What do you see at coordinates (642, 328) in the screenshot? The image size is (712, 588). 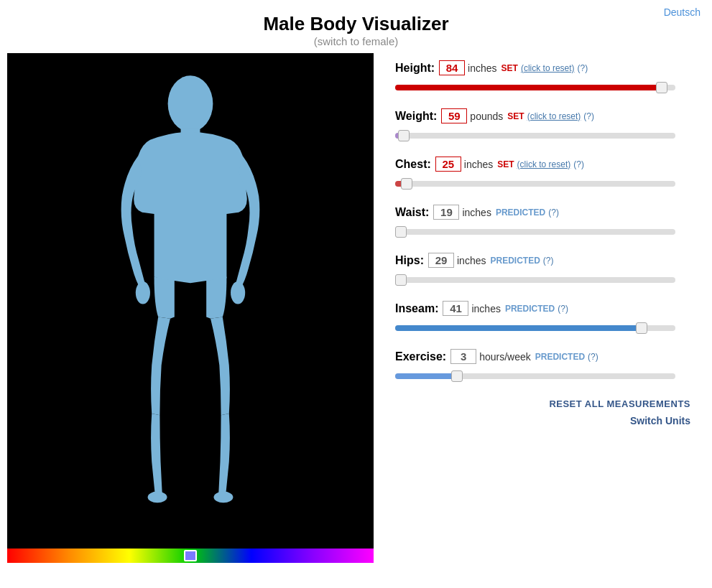 I see `inseam-slider-thumb` at bounding box center [642, 328].